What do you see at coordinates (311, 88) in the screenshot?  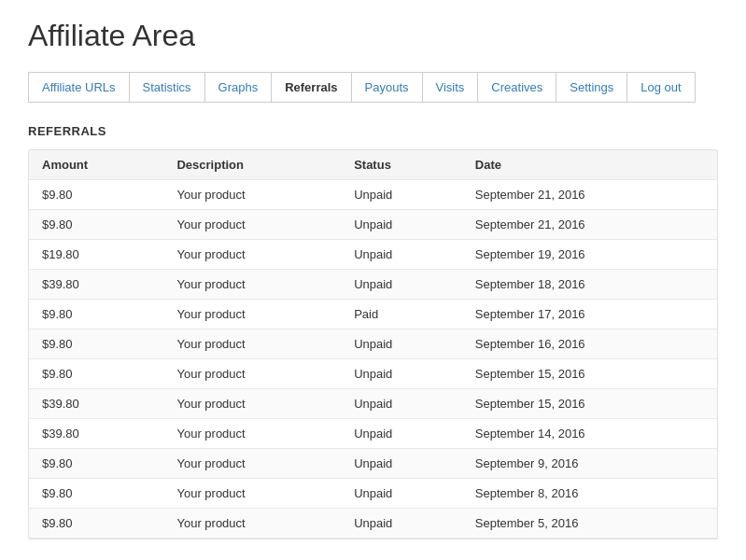 I see `tab-referrals: Referrals` at bounding box center [311, 88].